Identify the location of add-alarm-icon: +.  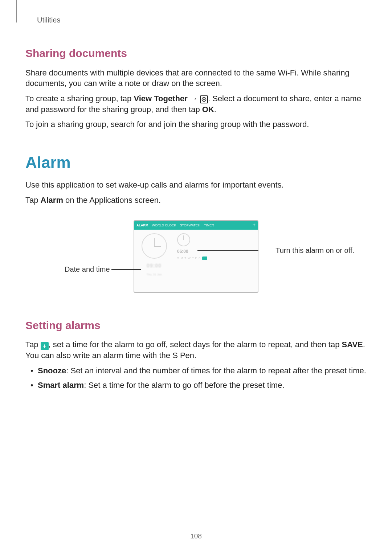
(254, 225).